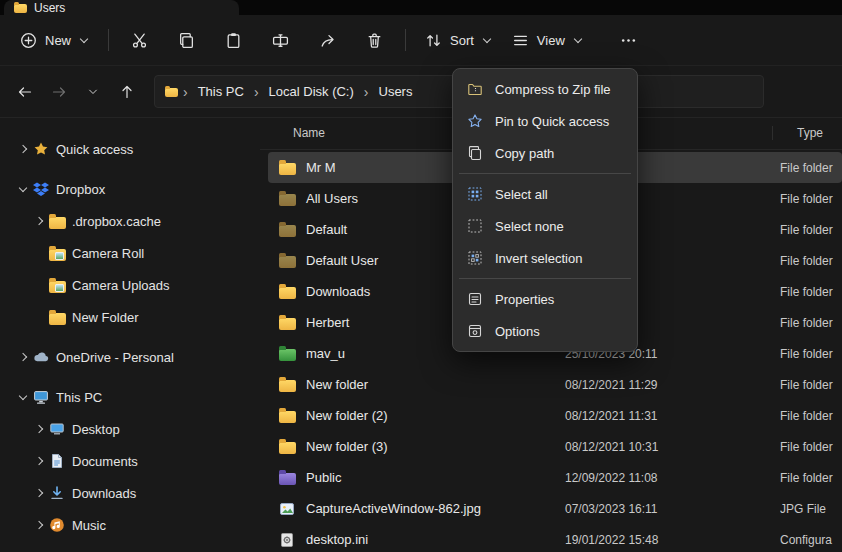  I want to click on file-date-modified: 08/12/2021 11:29, so click(672, 385).